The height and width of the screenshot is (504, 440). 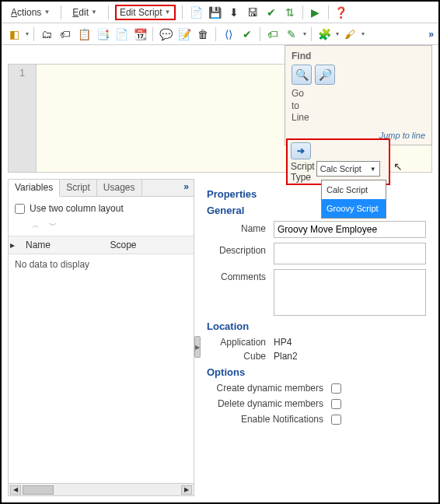 I want to click on enable-notif-label: Enable Notifications, so click(x=269, y=419).